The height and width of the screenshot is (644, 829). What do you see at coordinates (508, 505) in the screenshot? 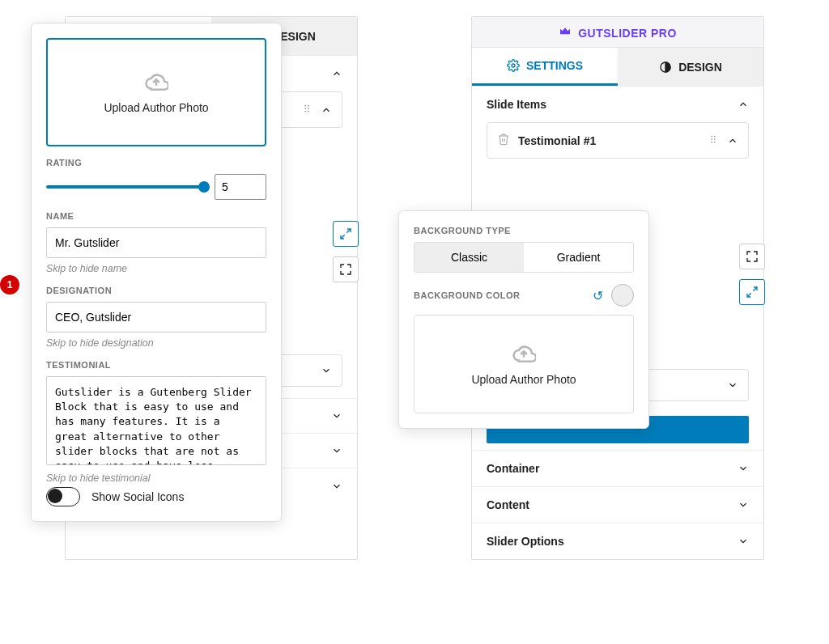
I see `section-label: Content` at bounding box center [508, 505].